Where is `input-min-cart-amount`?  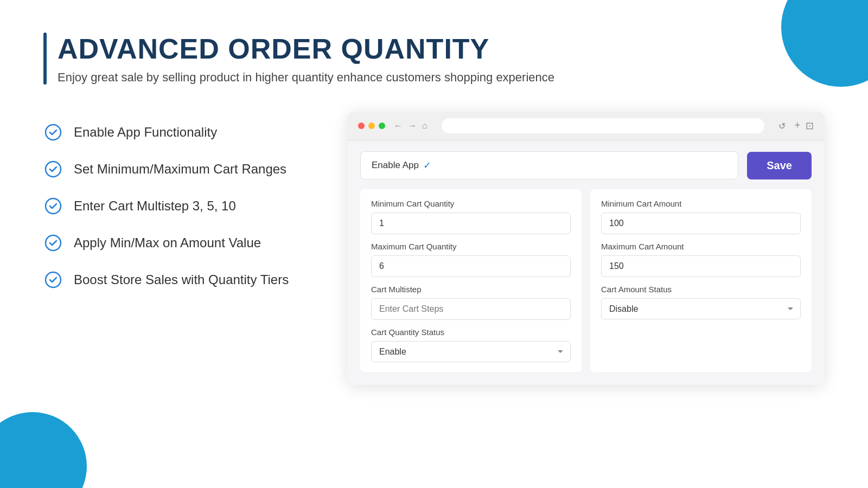
input-min-cart-amount is located at coordinates (701, 223).